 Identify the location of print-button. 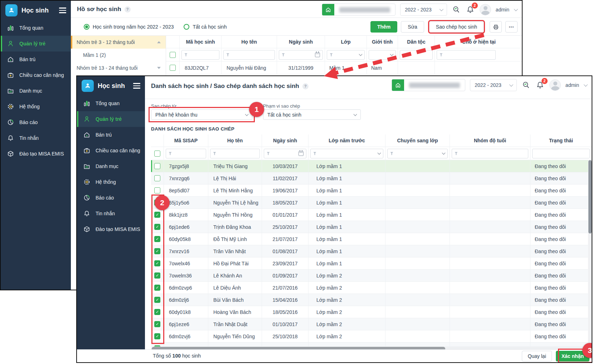
(496, 27).